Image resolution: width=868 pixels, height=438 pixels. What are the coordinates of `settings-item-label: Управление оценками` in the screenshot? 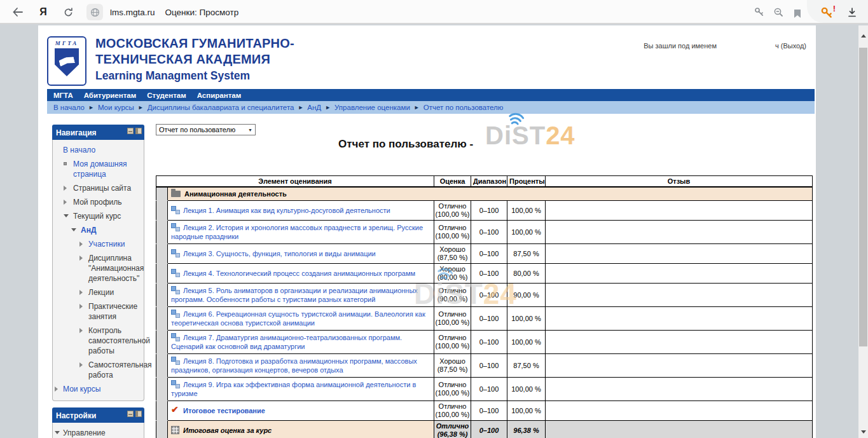 It's located at (84, 434).